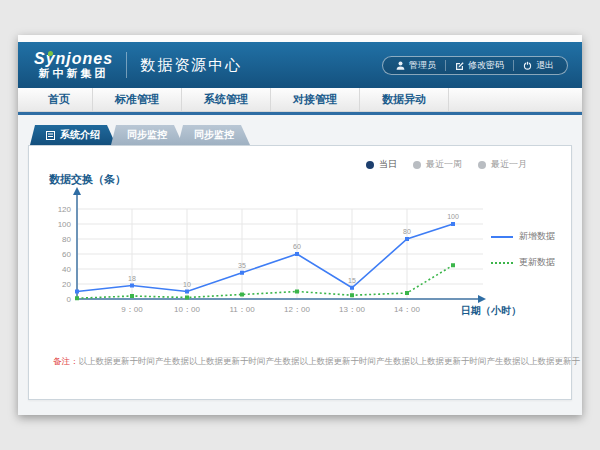 The height and width of the screenshot is (450, 600). What do you see at coordinates (66, 270) in the screenshot?
I see `svg-text: 40` at bounding box center [66, 270].